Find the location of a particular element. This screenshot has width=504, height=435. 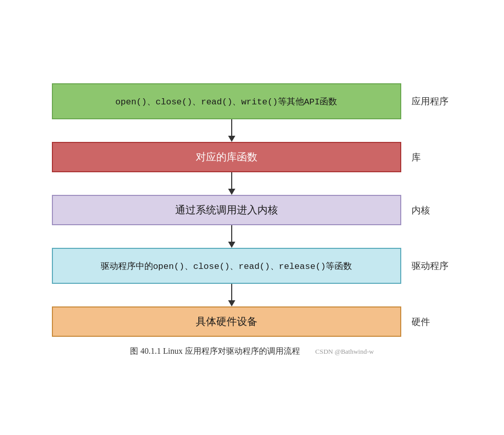

box-driver: 驱动程序中的open()、close()、read()、release()等函数 is located at coordinates (227, 266).